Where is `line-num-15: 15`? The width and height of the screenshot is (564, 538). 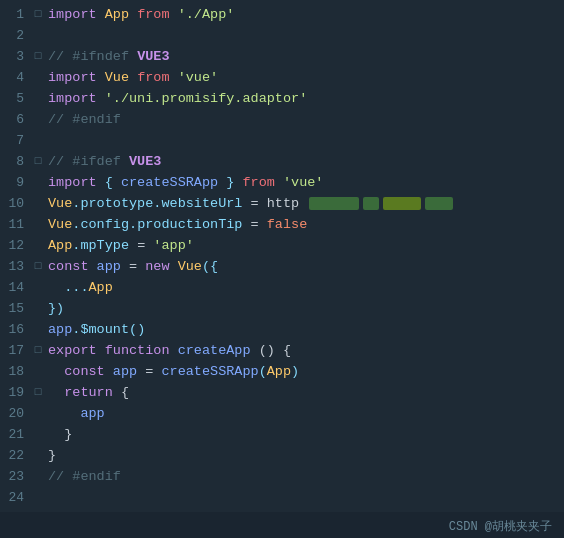 line-num-15: 15 is located at coordinates (16, 308).